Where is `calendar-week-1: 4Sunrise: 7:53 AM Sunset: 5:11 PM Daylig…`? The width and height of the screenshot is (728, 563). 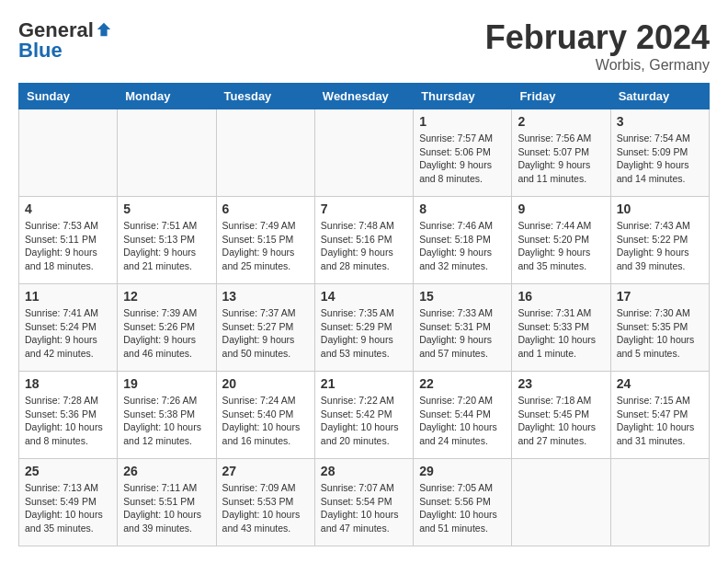
calendar-week-1: 4Sunrise: 7:53 AM Sunset: 5:11 PM Daylig… is located at coordinates (364, 241).